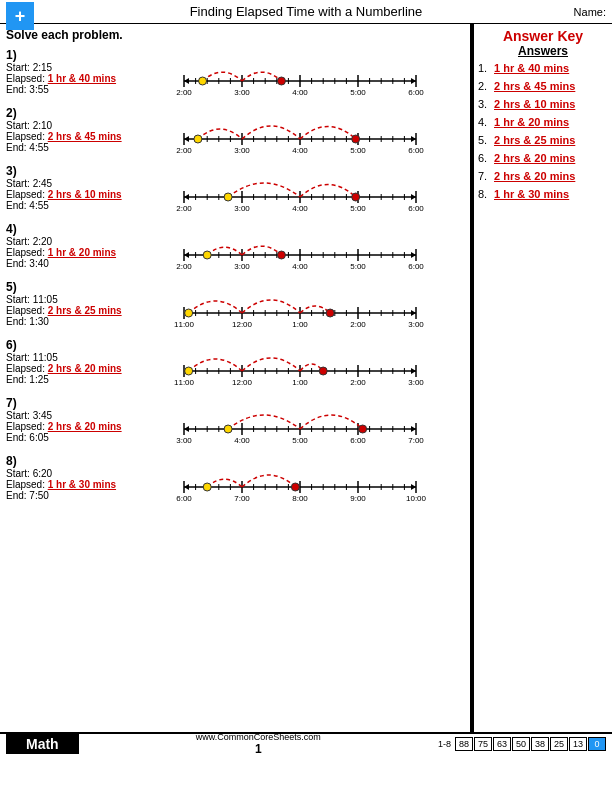  I want to click on answer-item: 1. 1 hr & 40 mins, so click(543, 68).